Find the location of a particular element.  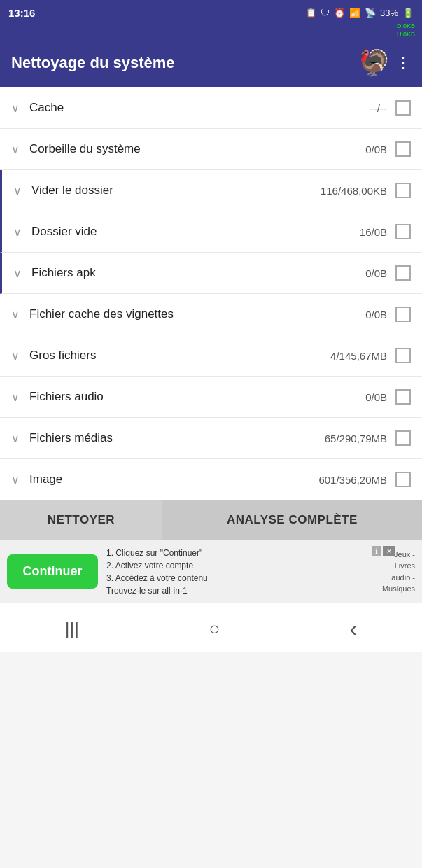

item-label: Vider le dossier is located at coordinates (176, 190).